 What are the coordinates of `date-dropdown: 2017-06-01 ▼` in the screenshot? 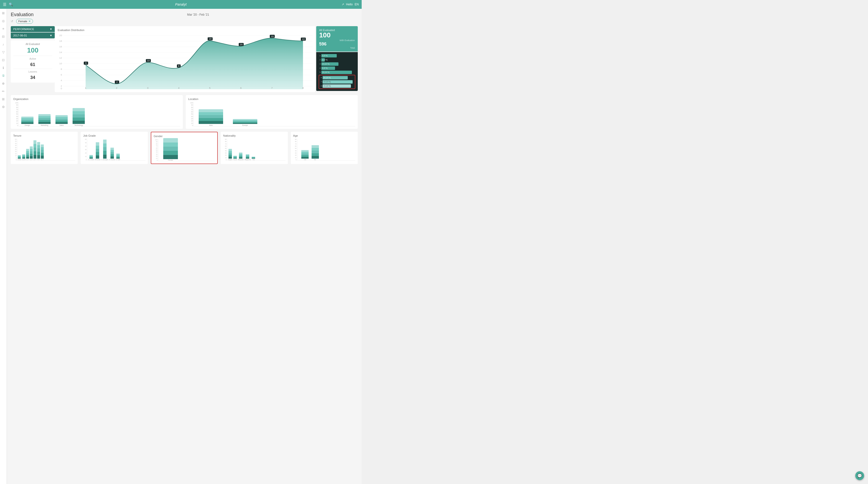 It's located at (33, 35).